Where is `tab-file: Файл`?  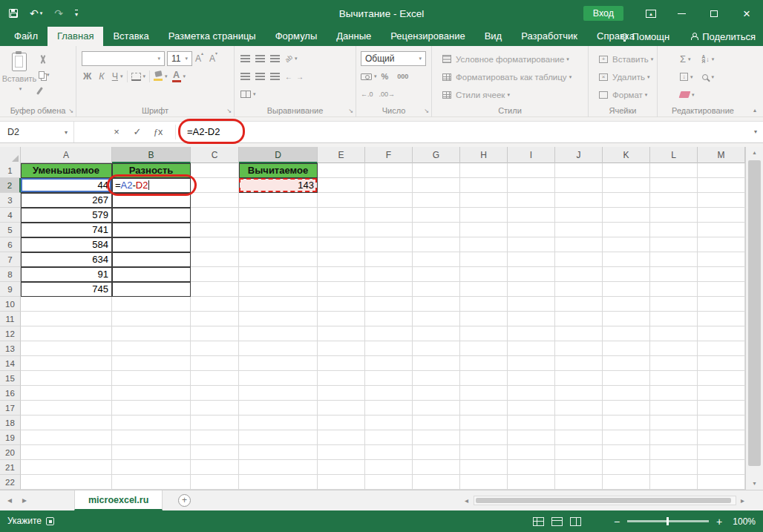
tab-file: Файл is located at coordinates (26, 36).